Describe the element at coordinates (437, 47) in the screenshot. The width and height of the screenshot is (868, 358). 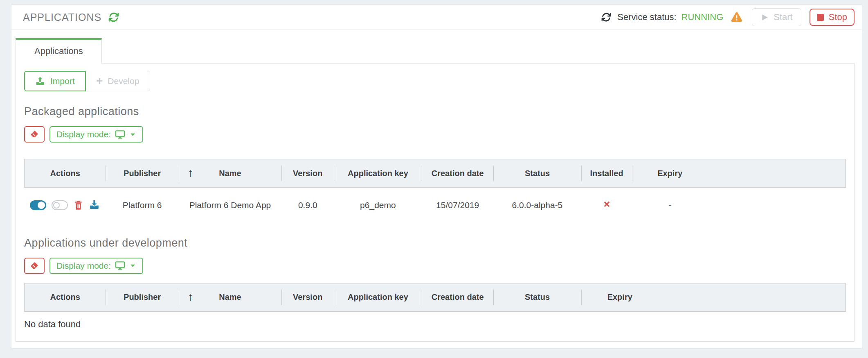
I see `tab-bar: Applications` at that location.